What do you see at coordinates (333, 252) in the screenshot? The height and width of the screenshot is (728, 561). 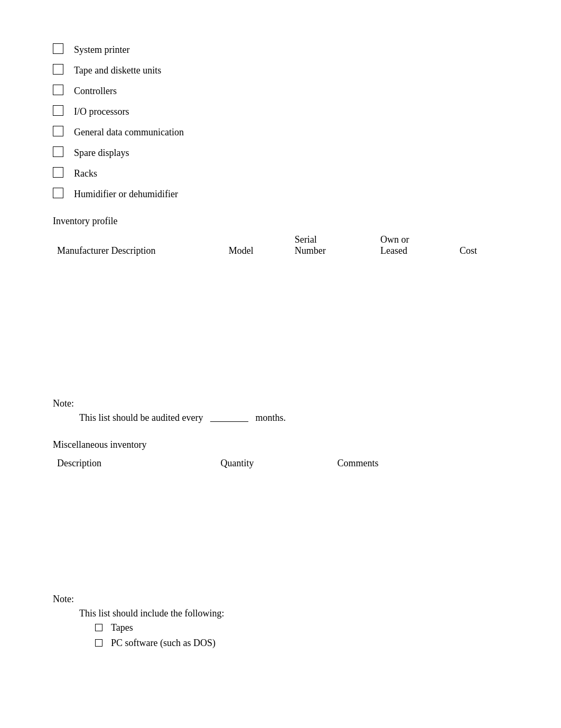 I see `serial-header-bottom: Number` at bounding box center [333, 252].